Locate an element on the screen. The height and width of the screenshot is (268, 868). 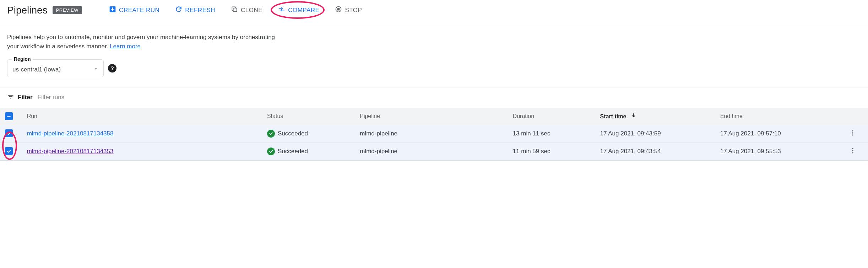
help-icon: ? is located at coordinates (112, 68).